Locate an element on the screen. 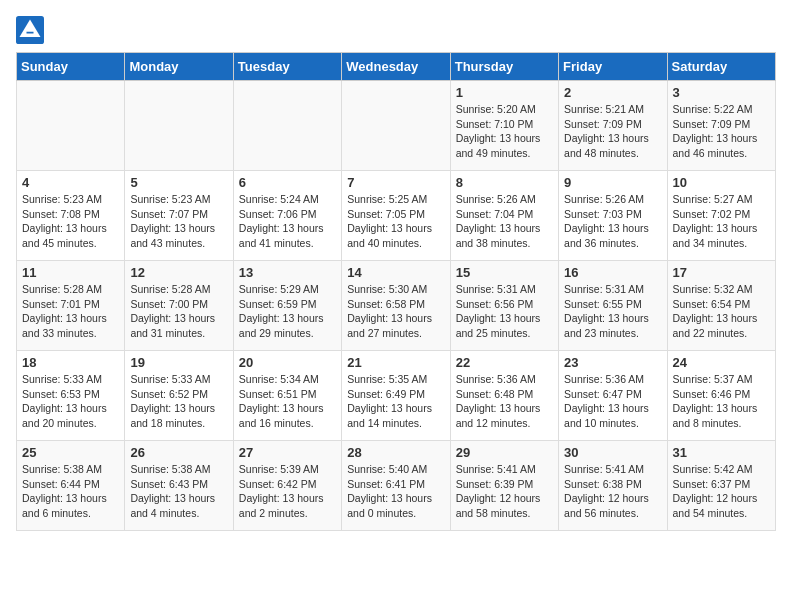 The width and height of the screenshot is (792, 612). calendar-cell: 30Sunrise: 5:41 AM Sunset: 6:38 PM Dayli… is located at coordinates (613, 486).